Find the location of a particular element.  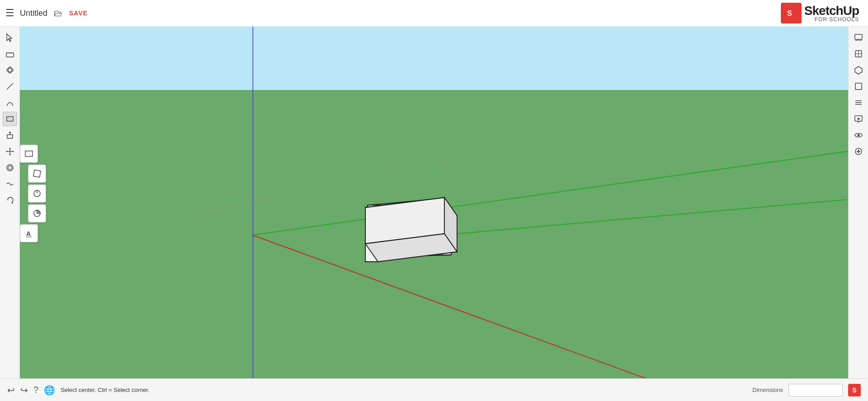

green-axis-neg is located at coordinates (644, 217).